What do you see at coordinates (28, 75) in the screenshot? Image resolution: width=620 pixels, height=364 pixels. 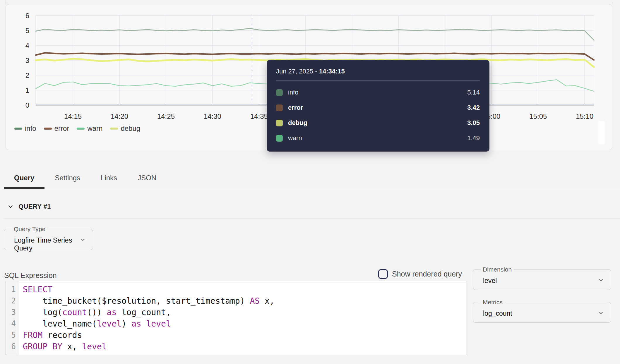 I see `y-axis-tick-label: 2` at bounding box center [28, 75].